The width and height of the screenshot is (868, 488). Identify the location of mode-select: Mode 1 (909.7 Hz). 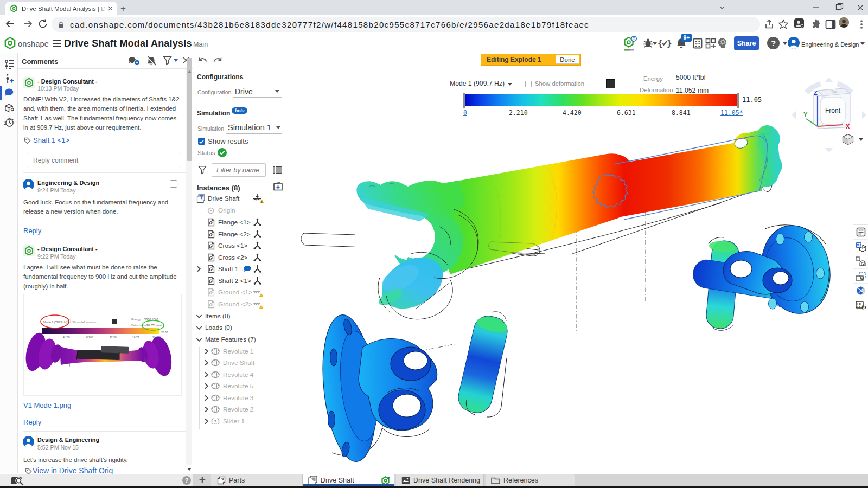
(477, 84).